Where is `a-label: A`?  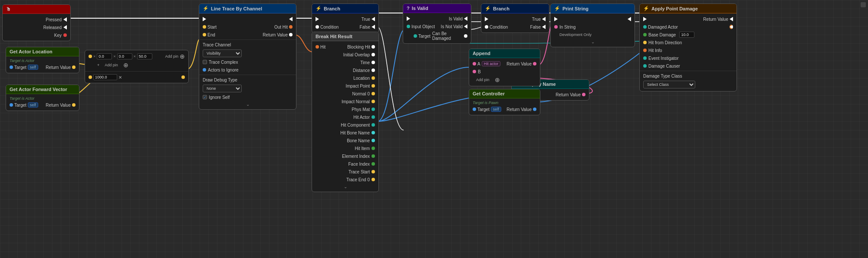 a-label: A is located at coordinates (479, 64).